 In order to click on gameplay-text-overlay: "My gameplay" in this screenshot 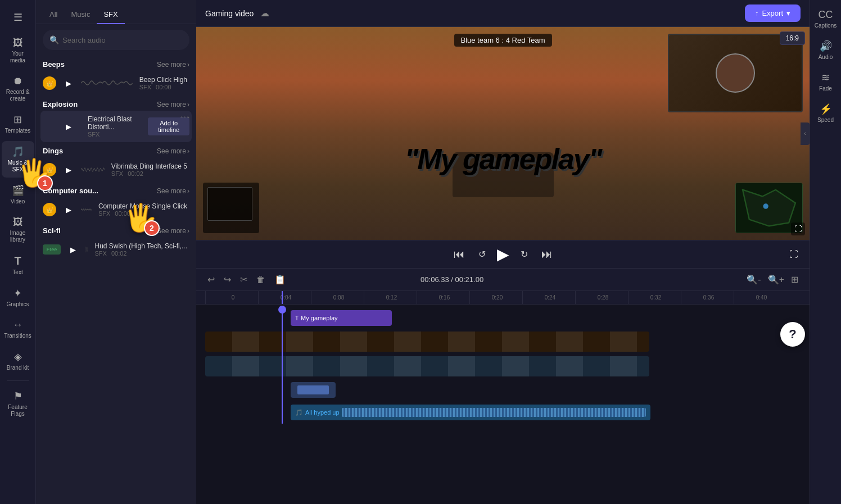, I will do `click(503, 159)`.